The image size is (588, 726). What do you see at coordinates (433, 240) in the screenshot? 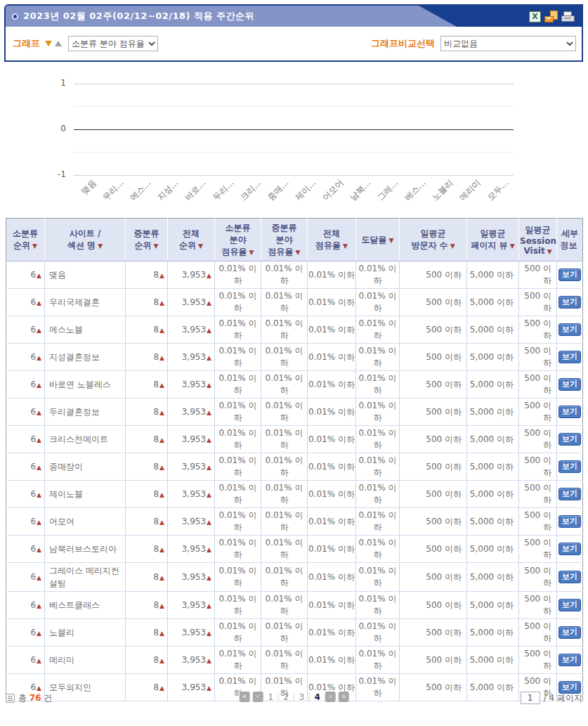
I see `col-header-daily-visitors: 일평균 방문자 수▼` at bounding box center [433, 240].